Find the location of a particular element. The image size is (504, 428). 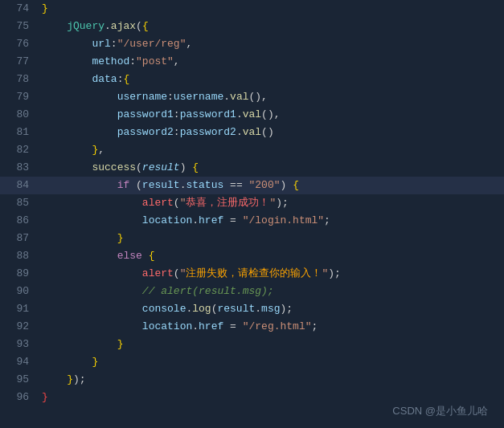

line-content-88: else { is located at coordinates (272, 256).